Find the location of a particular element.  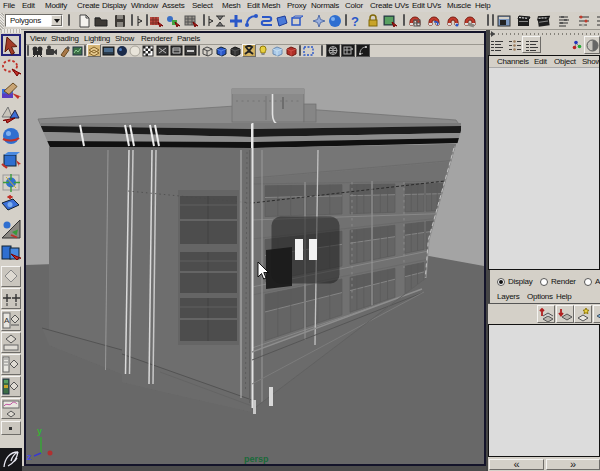

svg-text: A is located at coordinates (7, 320).